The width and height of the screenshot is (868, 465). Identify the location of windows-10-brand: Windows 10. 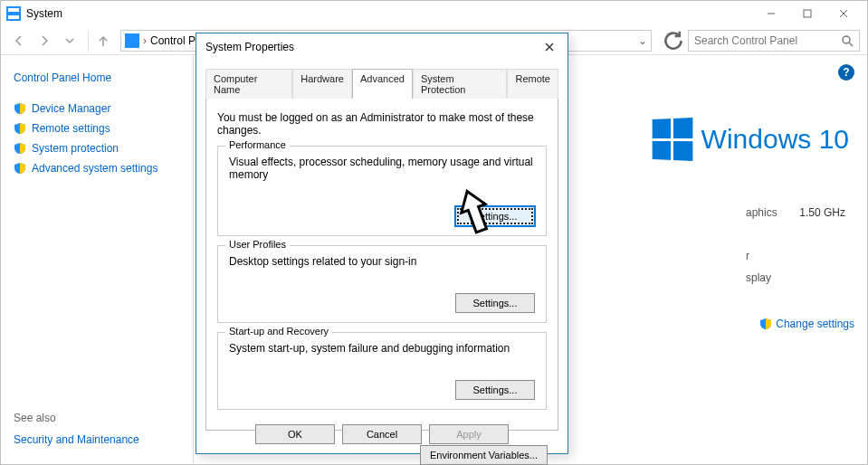
(749, 139).